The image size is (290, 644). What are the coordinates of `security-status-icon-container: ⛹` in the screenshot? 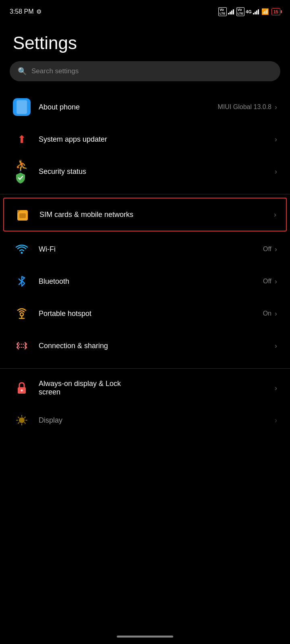 It's located at (22, 171).